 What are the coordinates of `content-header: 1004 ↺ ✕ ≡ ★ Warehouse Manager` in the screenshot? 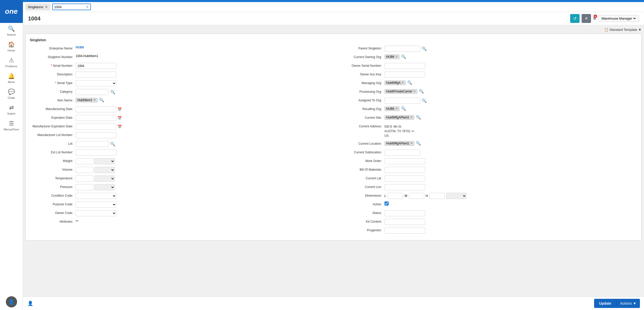 It's located at (334, 19).